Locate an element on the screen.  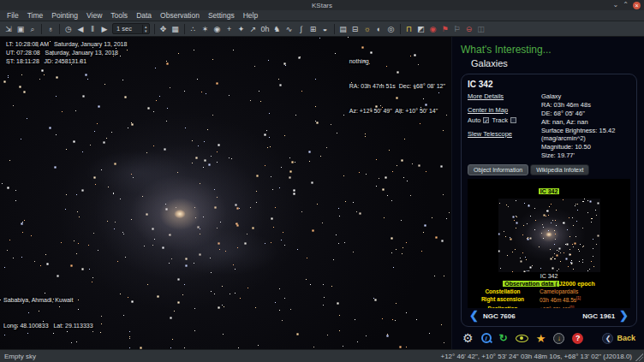
infobox-row-label: Constellation is located at coordinates (503, 292).